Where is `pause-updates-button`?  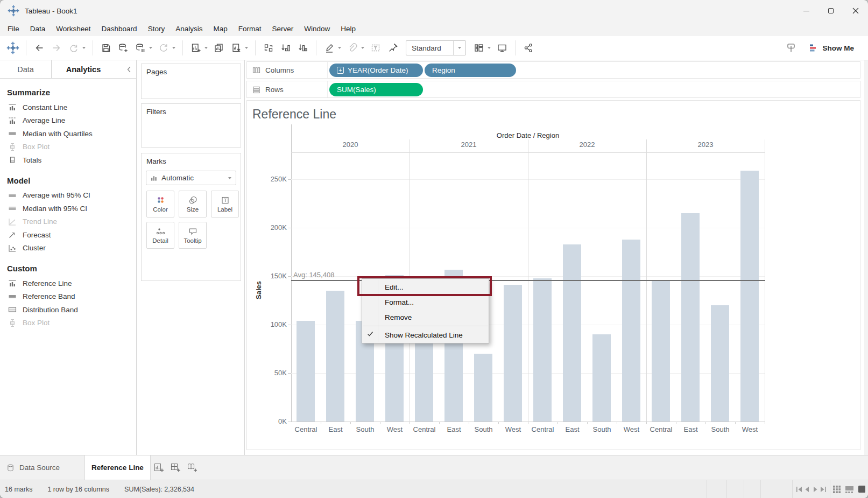 pause-updates-button is located at coordinates (140, 48).